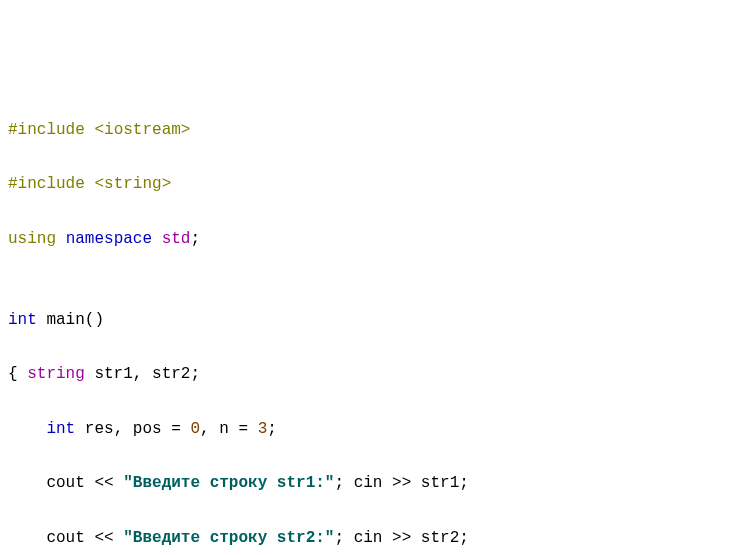 The height and width of the screenshot is (555, 747). I want to click on ident: main(), so click(70, 320).